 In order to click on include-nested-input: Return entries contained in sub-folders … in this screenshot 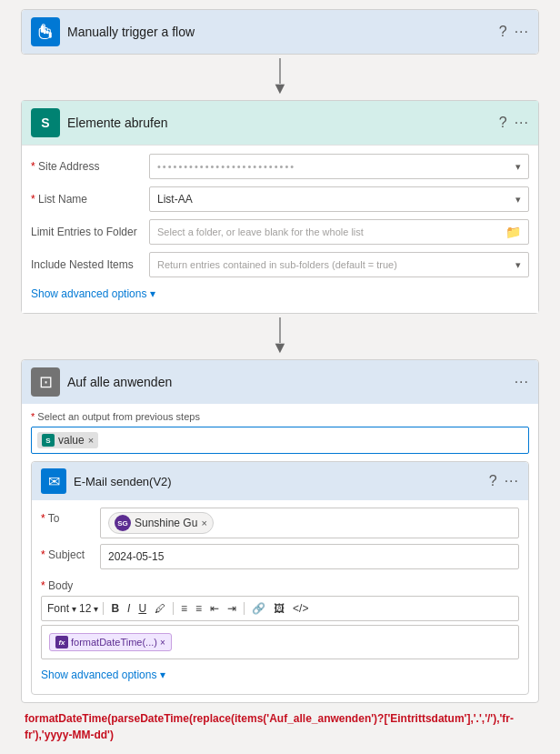, I will do `click(339, 265)`.